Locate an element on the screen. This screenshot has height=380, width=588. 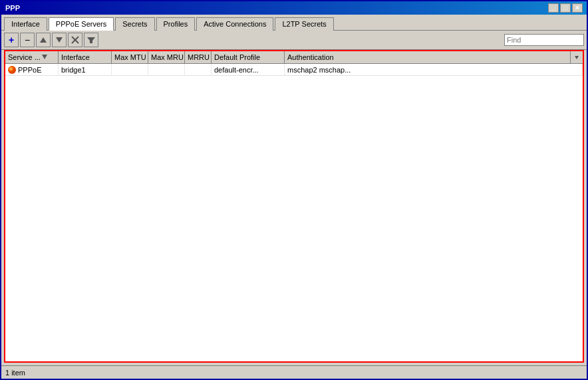
remove-button: − is located at coordinates (27, 40).